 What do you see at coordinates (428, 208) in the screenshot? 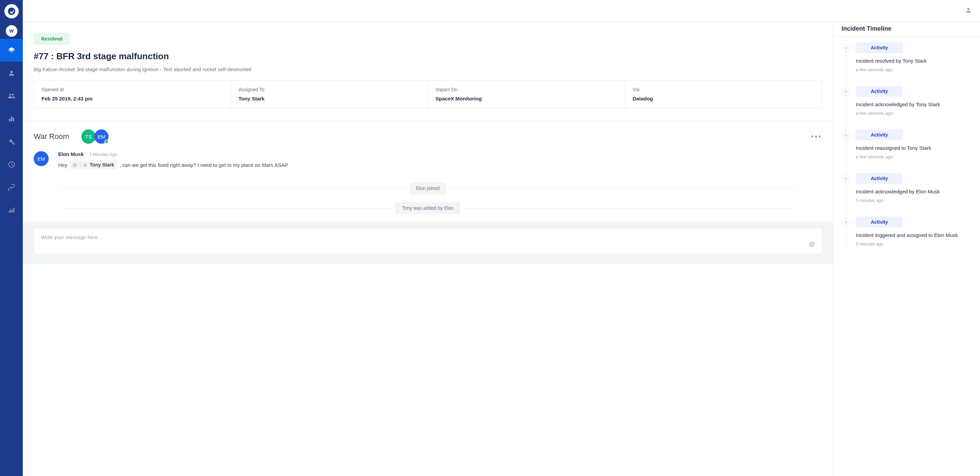
I see `system-notice: Tony was added by Elon` at bounding box center [428, 208].